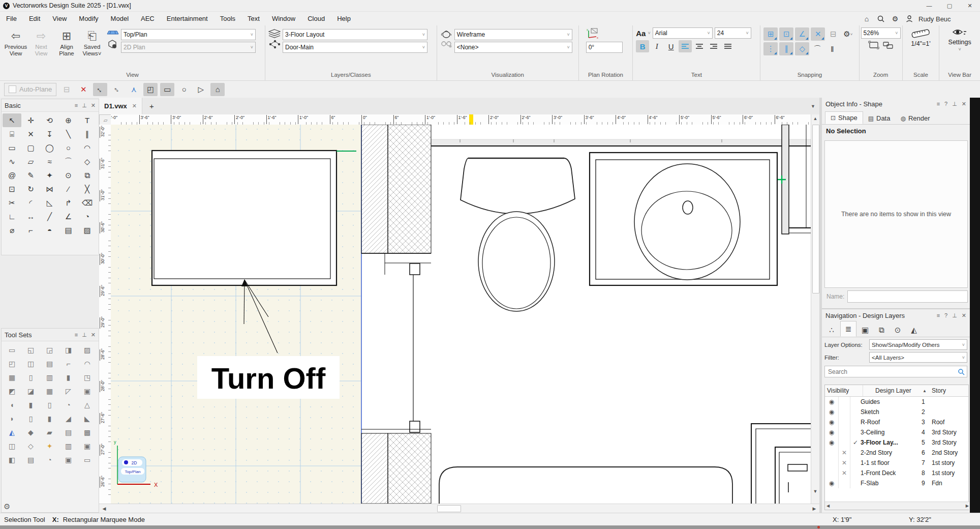 Image resolution: width=980 pixels, height=529 pixels. What do you see at coordinates (449, 509) in the screenshot?
I see `h-scroll-thumb` at bounding box center [449, 509].